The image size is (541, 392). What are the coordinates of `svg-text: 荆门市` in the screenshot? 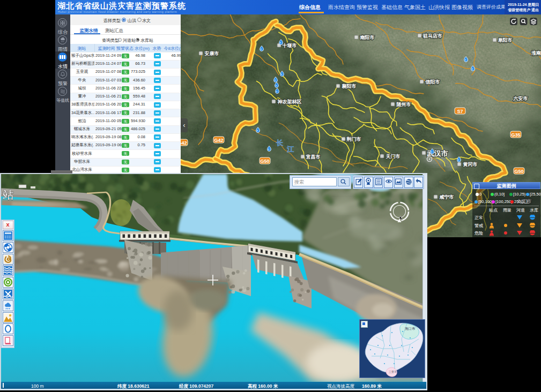 It's located at (354, 139).